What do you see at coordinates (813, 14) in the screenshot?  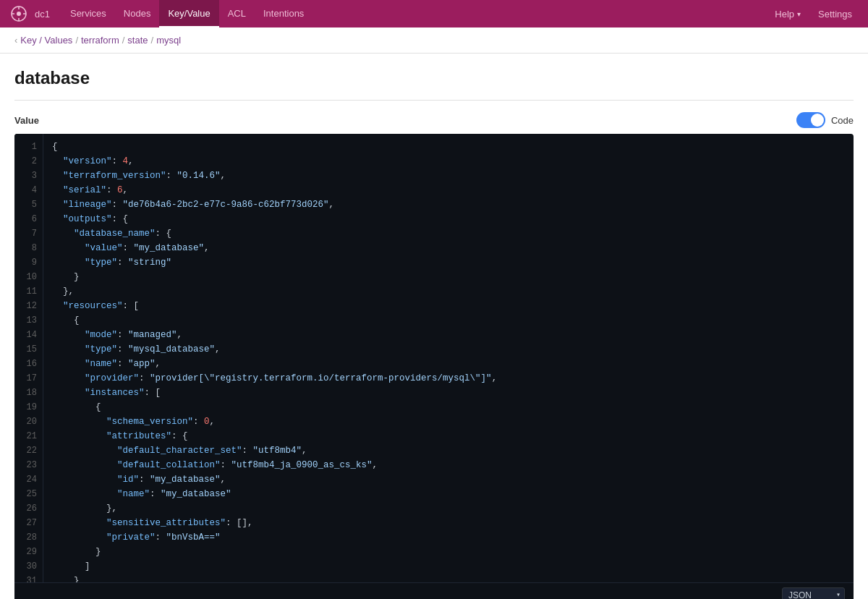 I see `navbar-right: Help ▾ Settings` at bounding box center [813, 14].